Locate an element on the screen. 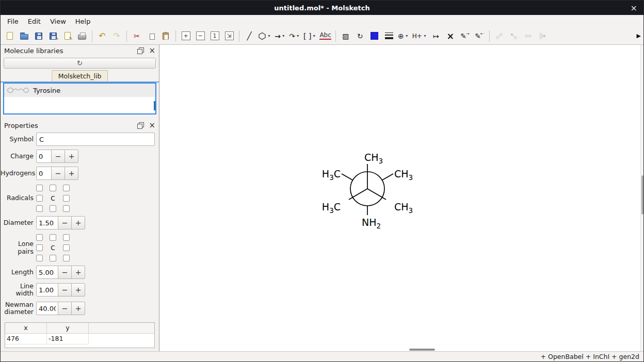  menu-help: Help is located at coordinates (83, 22).